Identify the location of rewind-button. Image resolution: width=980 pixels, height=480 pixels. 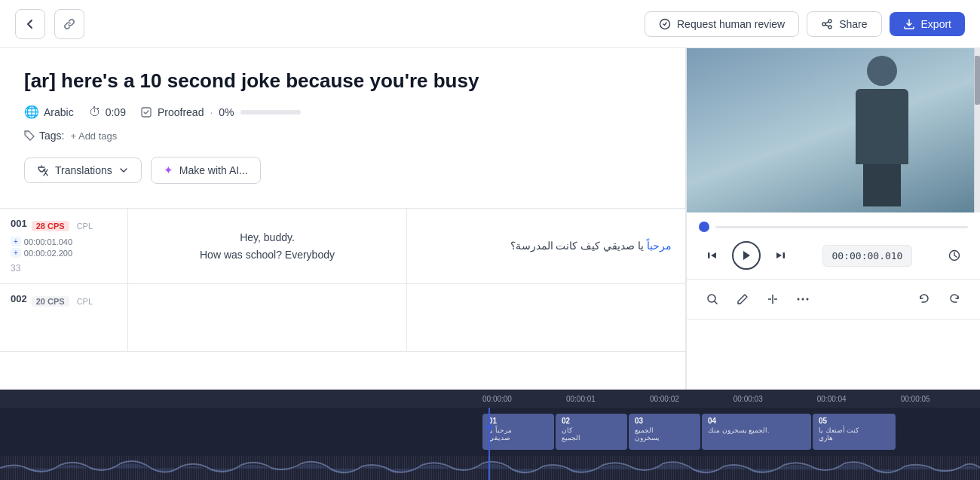
(712, 255).